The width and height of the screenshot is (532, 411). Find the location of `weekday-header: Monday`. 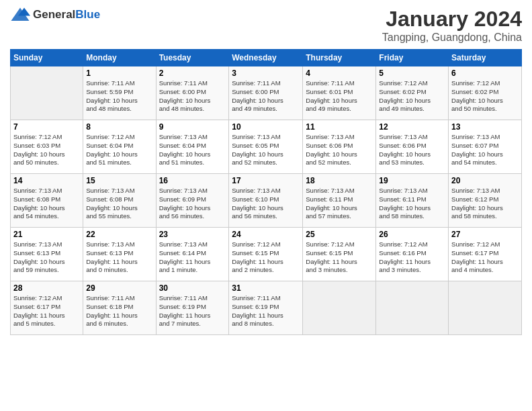

weekday-header: Monday is located at coordinates (120, 58).